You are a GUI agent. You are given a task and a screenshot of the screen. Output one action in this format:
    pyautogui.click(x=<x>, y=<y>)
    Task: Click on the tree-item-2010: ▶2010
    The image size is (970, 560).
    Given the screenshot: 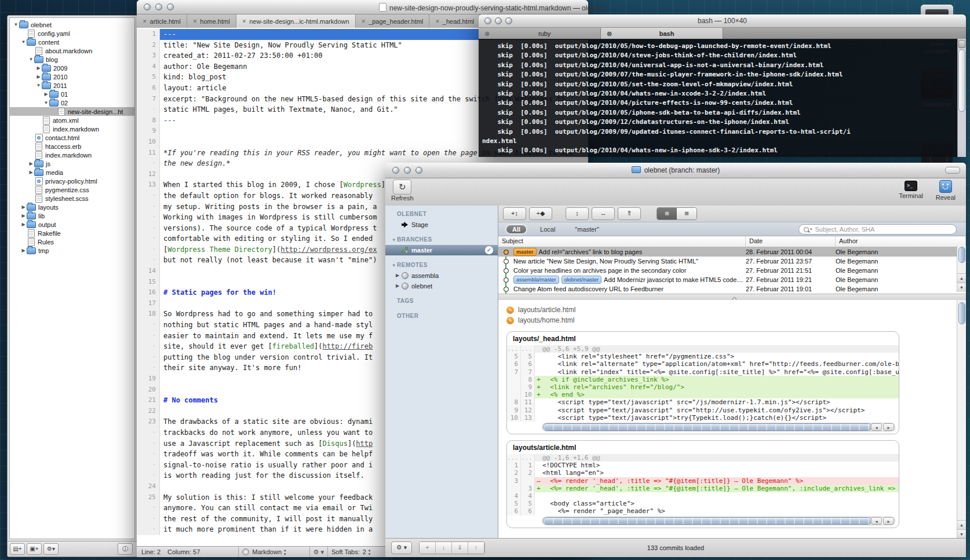 What is the action you would take?
    pyautogui.click(x=72, y=76)
    